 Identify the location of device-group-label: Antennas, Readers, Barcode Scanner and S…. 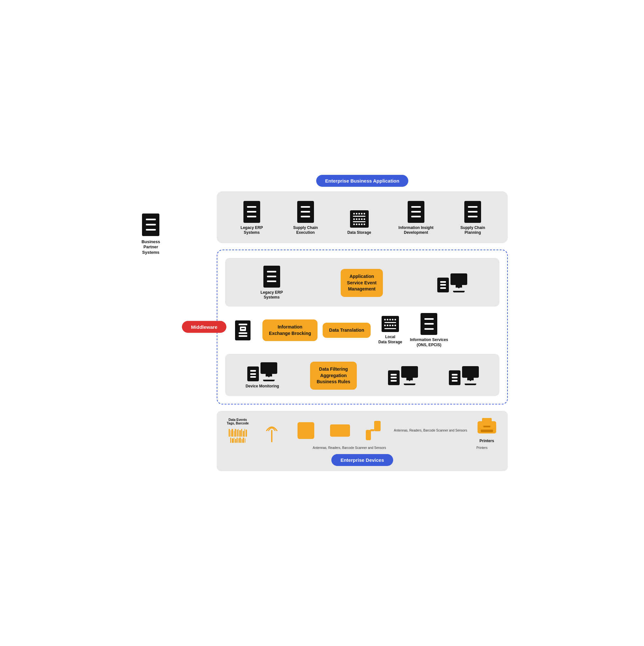
(430, 430).